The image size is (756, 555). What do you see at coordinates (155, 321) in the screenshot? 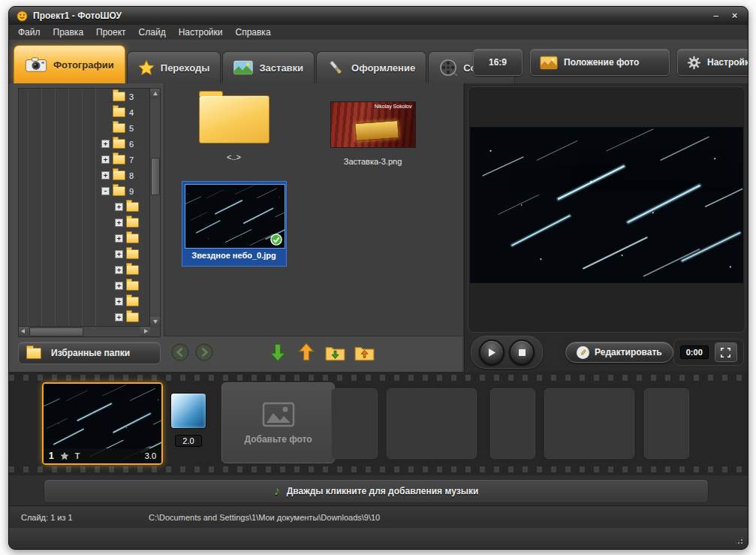
I see `scroll-down-button` at bounding box center [155, 321].